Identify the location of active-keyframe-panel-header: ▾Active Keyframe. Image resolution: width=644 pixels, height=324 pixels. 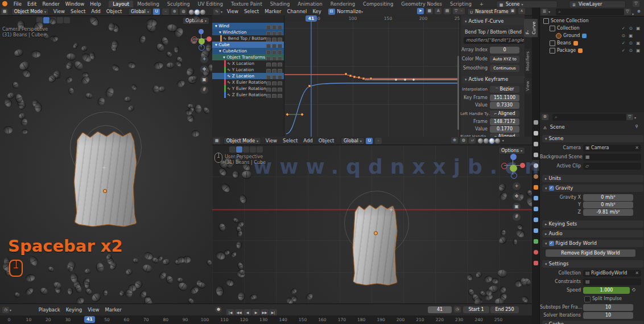
(494, 80).